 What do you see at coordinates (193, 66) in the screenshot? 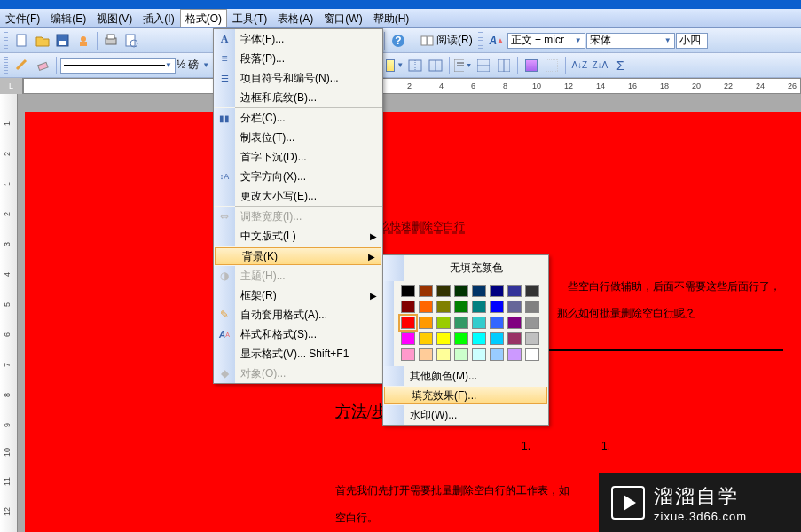
I see `line-weight-combo: ½ 磅▼` at bounding box center [193, 66].